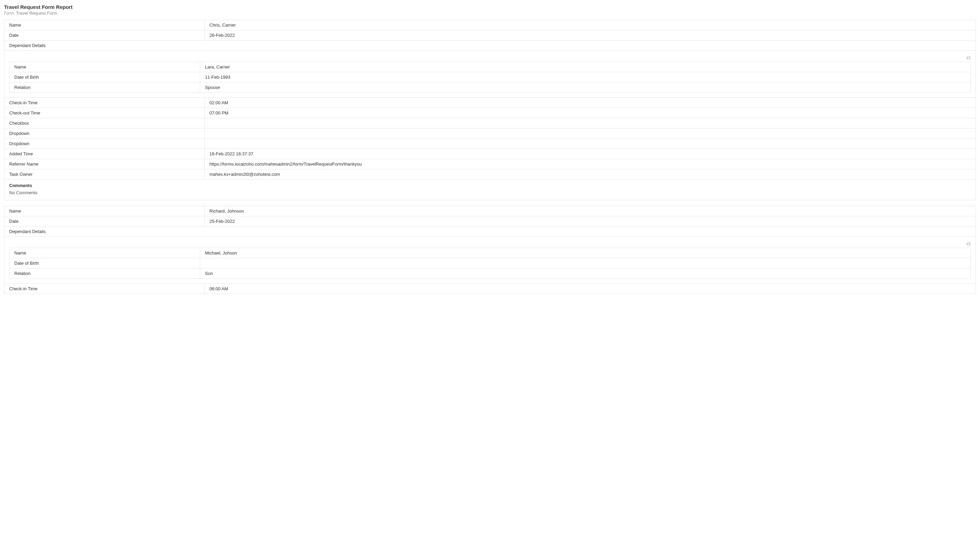 This screenshot has width=980, height=556. What do you see at coordinates (585, 273) in the screenshot?
I see `field-value: Son` at bounding box center [585, 273].